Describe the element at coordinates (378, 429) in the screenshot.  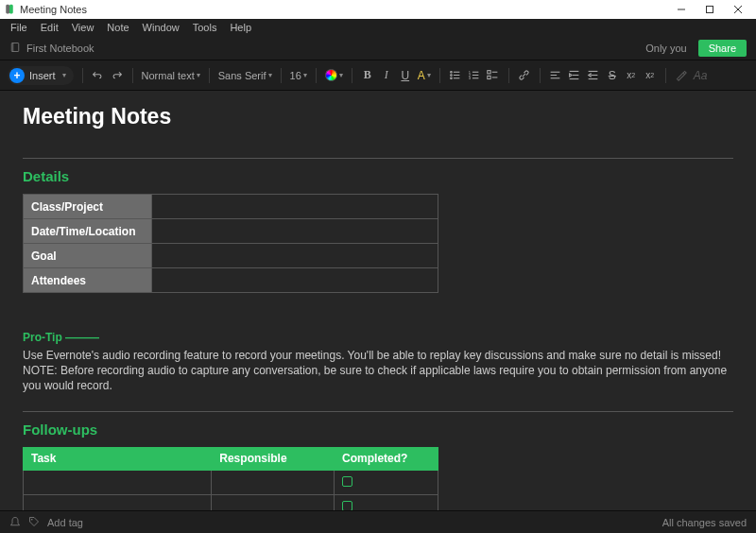
I see `followups-heading: Follow-ups` at that location.